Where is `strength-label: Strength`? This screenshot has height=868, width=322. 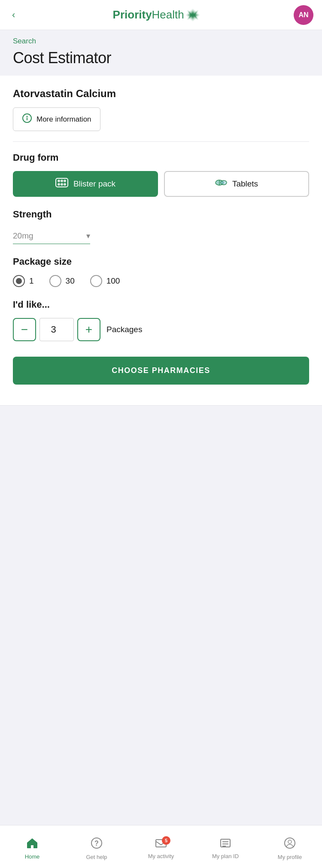
strength-label: Strength is located at coordinates (161, 214).